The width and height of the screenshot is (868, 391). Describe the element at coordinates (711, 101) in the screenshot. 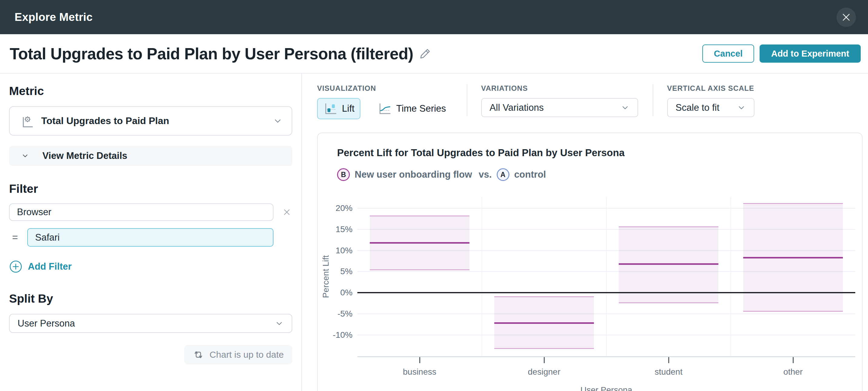

I see `axis-scale-group: VERTICAL AXIS SCALE Scale to fit` at that location.